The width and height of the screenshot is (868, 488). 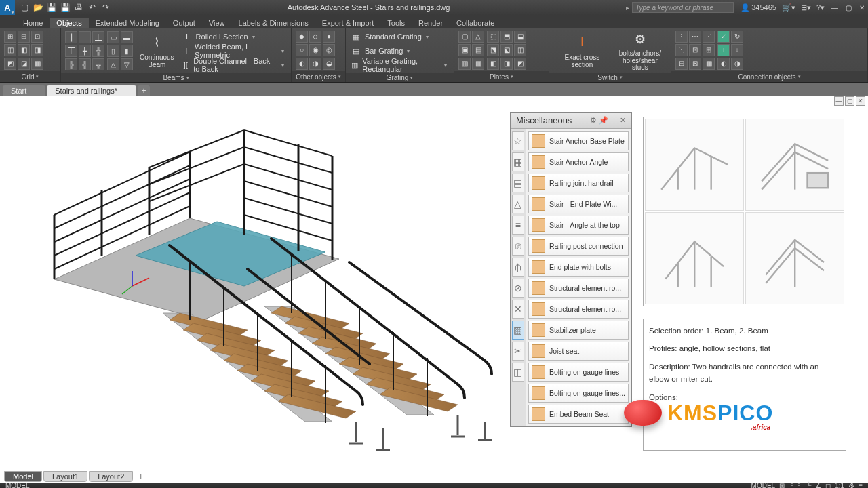 I want to click on conn-tool-icon: ⊟, so click(x=682, y=64).